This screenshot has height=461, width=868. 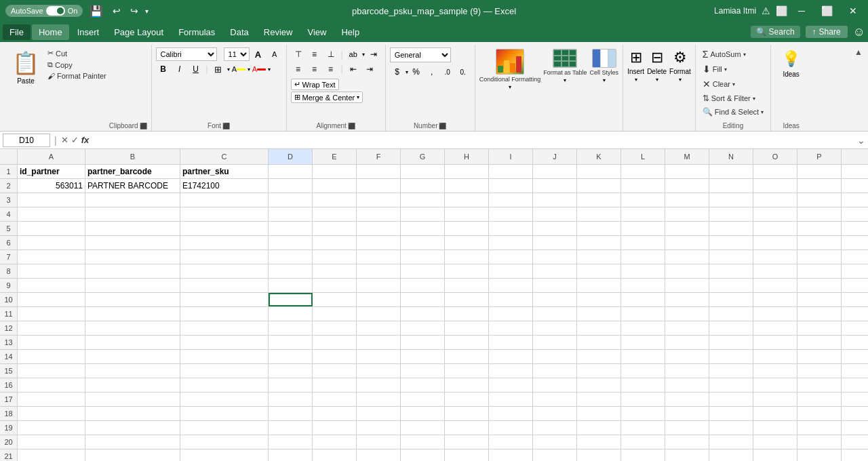 I want to click on cell-D21, so click(x=290, y=456).